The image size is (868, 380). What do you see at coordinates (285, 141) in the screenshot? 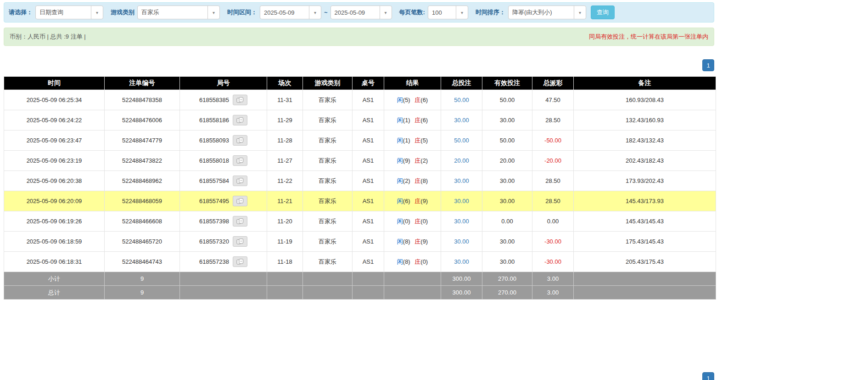
I see `session-cell: 11-28` at bounding box center [285, 141].